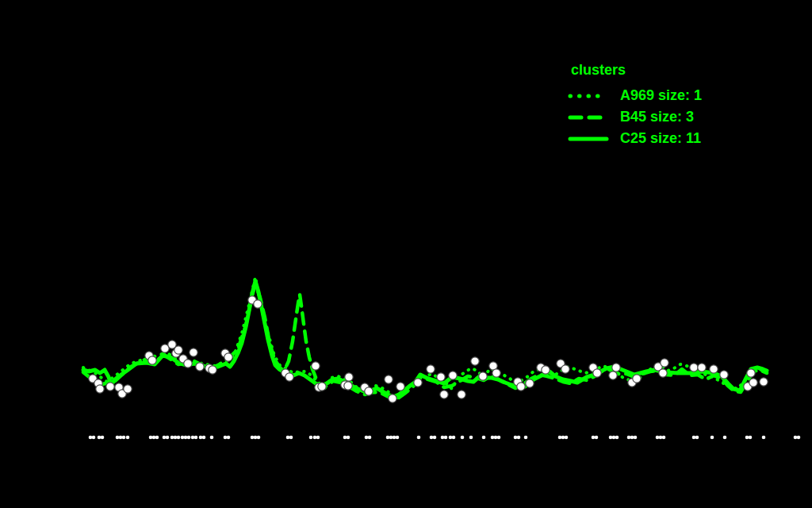  I want to click on legend-label: C25 size: 11, so click(661, 138).